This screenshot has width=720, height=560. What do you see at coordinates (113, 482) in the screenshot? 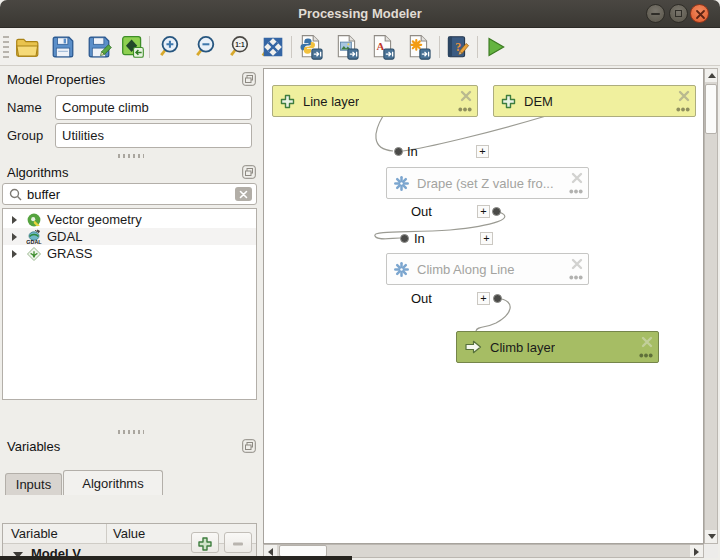
I see `tab-algorithms: Algorithms` at bounding box center [113, 482].